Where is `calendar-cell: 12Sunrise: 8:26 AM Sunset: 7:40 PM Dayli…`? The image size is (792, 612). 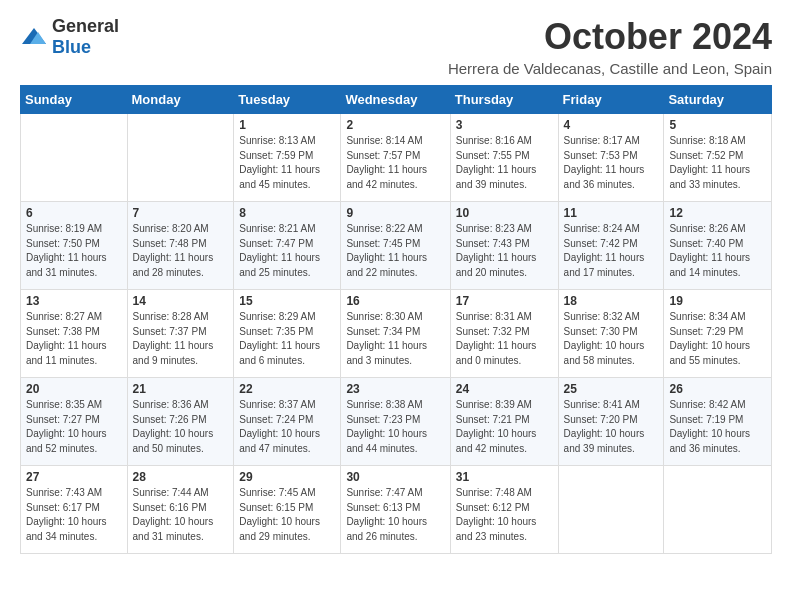
calendar-cell: 12Sunrise: 8:26 AM Sunset: 7:40 PM Dayli… is located at coordinates (718, 246).